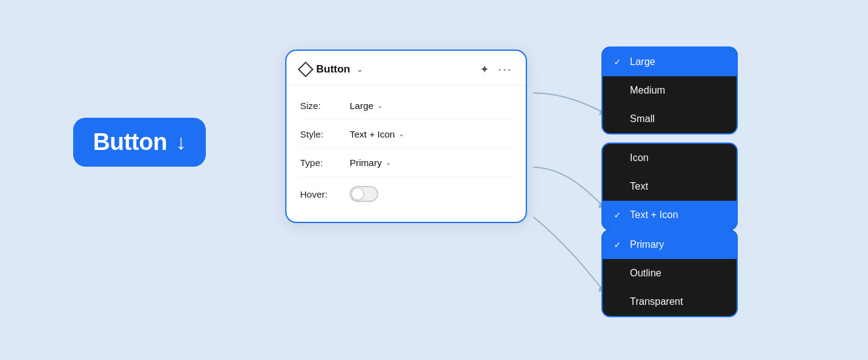 The image size is (868, 360). What do you see at coordinates (670, 245) in the screenshot?
I see `type-option-primary: ✓ Primary` at bounding box center [670, 245].